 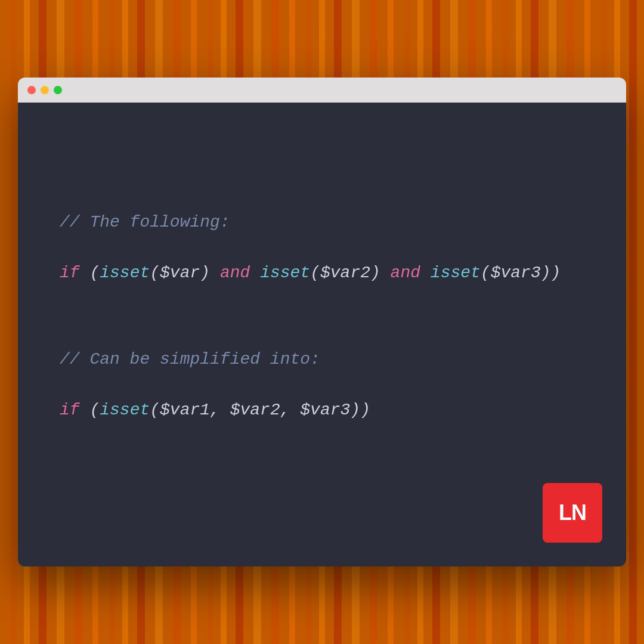 What do you see at coordinates (551, 273) in the screenshot?
I see `paren-close-line1: ))` at bounding box center [551, 273].